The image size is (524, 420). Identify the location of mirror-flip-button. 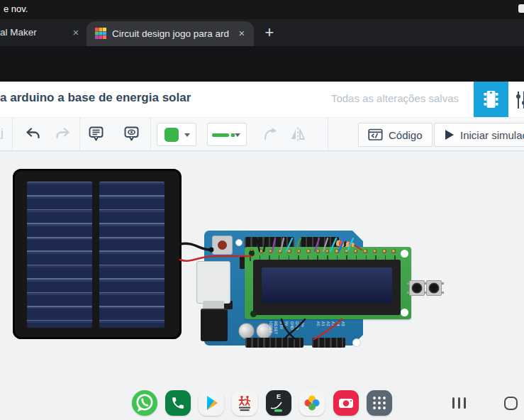
(298, 134).